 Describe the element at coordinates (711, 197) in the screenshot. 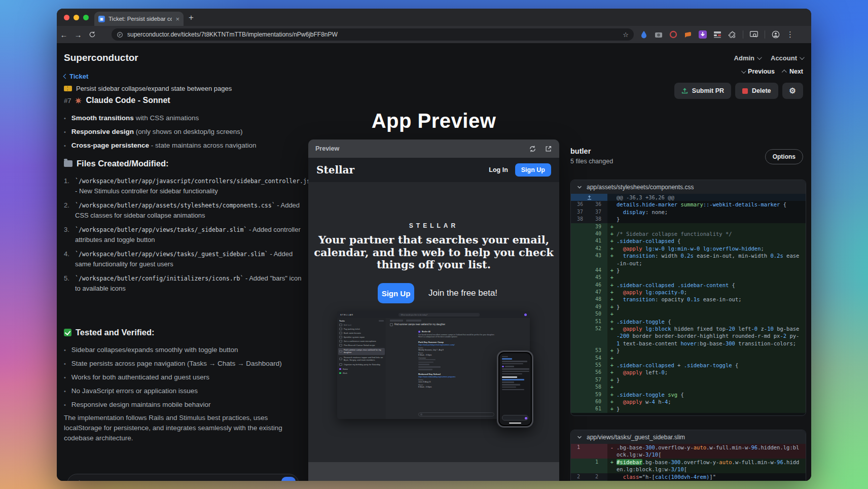

I see `diff-code: @@ -36,3 +36,26 @@` at that location.